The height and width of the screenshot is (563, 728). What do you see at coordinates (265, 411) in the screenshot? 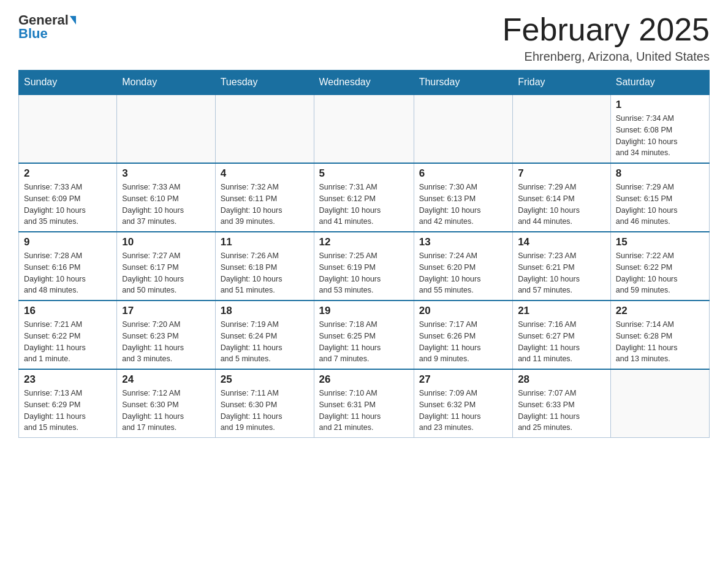
I see `day-info: Sunrise: 7:11 AMSunset: 6:30 PMDaylight:…` at bounding box center [265, 411].